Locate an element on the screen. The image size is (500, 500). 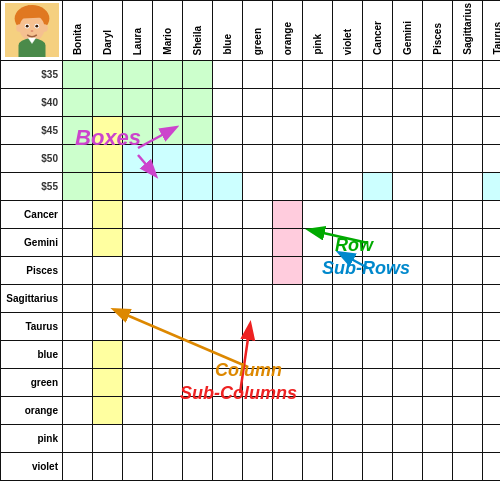
cell-blue-pisces is located at coordinates (438, 355).